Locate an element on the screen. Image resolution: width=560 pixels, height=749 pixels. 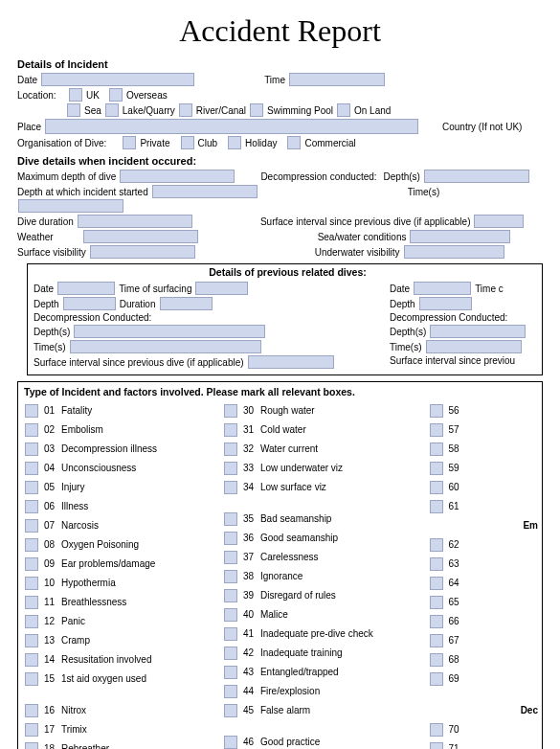
date-field is located at coordinates (118, 79).